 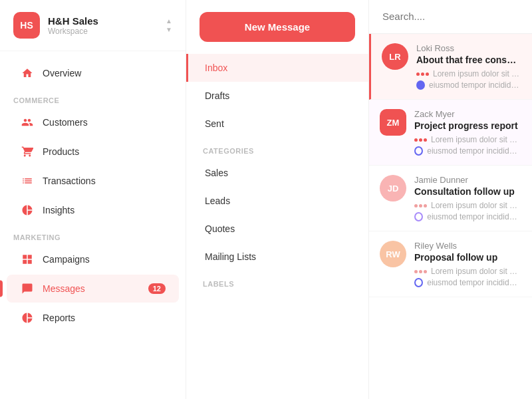 What do you see at coordinates (475, 85) in the screenshot?
I see `preview2-1: eiusmod tempor incididunt ut` at bounding box center [475, 85].